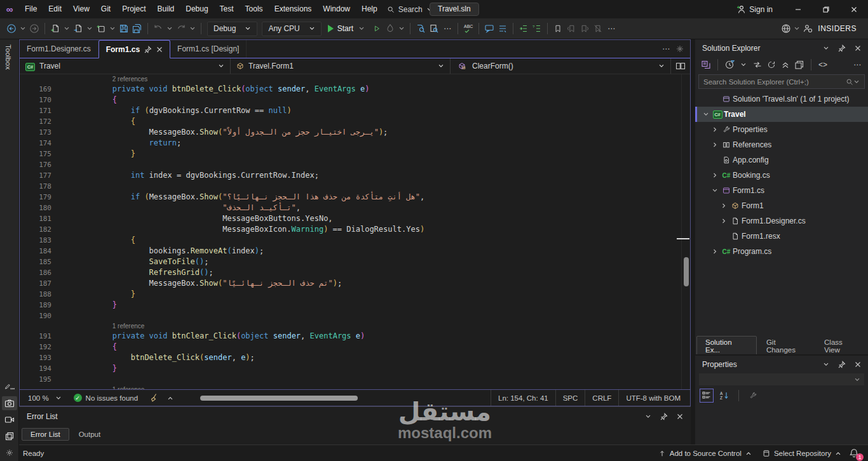 The image size is (868, 461). I want to click on line-number: 195, so click(36, 380).